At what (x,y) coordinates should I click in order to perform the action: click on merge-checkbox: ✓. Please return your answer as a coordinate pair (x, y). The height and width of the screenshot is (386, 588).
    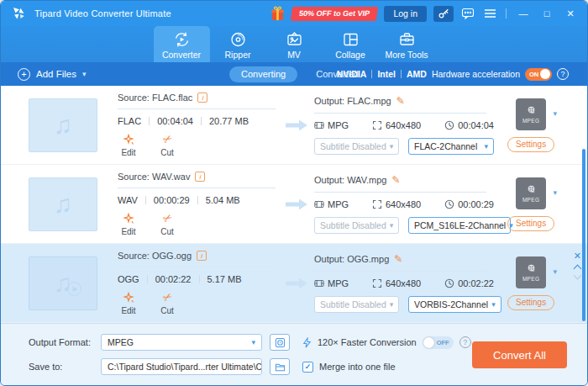
    Looking at the image, I should click on (307, 367).